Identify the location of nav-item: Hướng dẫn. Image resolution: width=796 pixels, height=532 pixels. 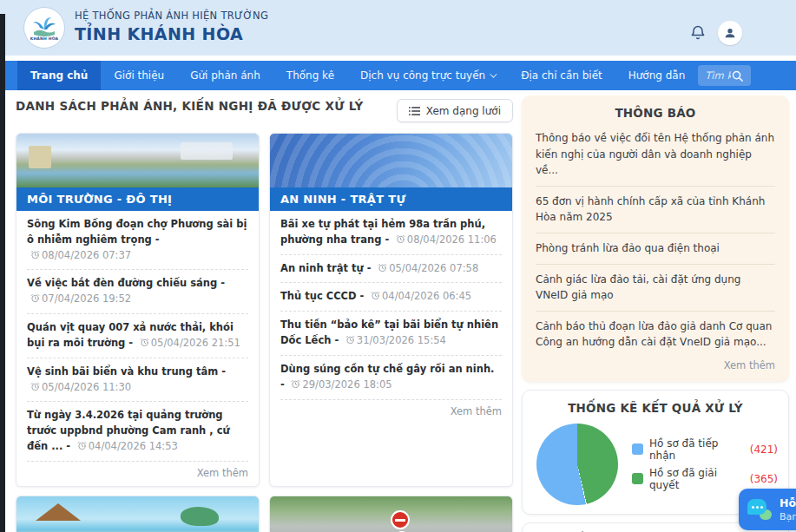
(657, 76).